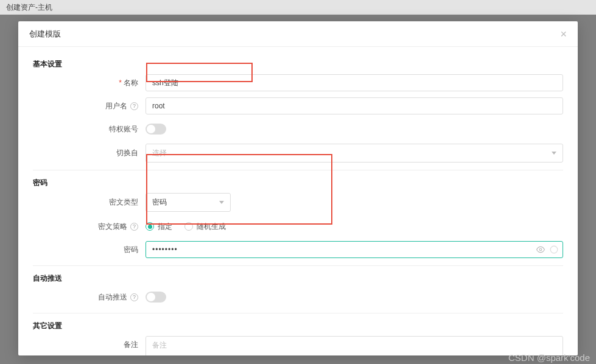 The image size is (596, 364). Describe the element at coordinates (113, 297) in the screenshot. I see `label-auto-push-text: 自动推送` at that location.